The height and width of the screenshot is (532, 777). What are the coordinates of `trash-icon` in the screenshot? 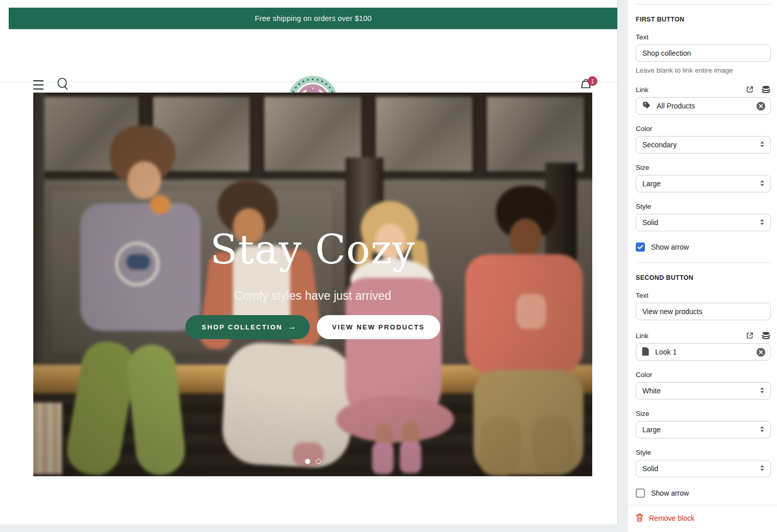 It's located at (640, 518).